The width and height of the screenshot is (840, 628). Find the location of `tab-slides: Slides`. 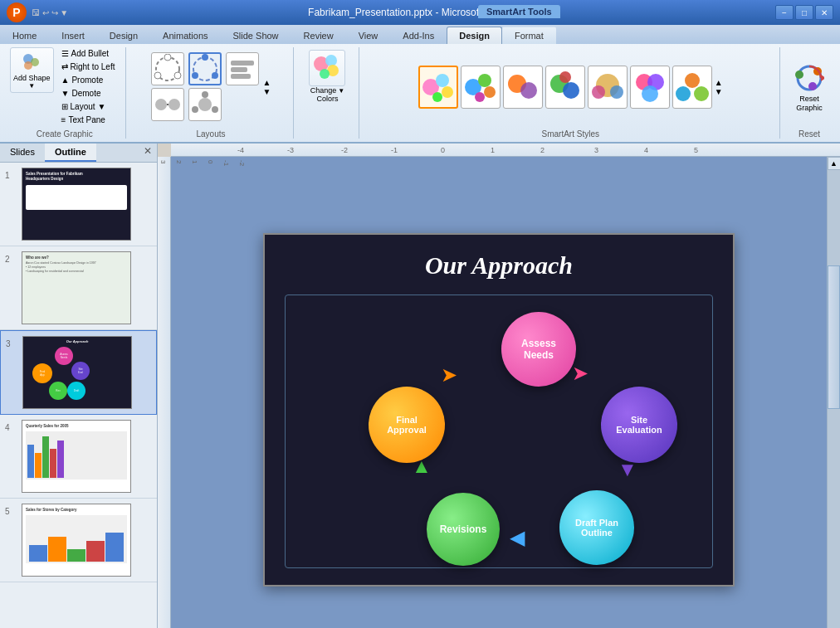

tab-slides: Slides is located at coordinates (22, 153).